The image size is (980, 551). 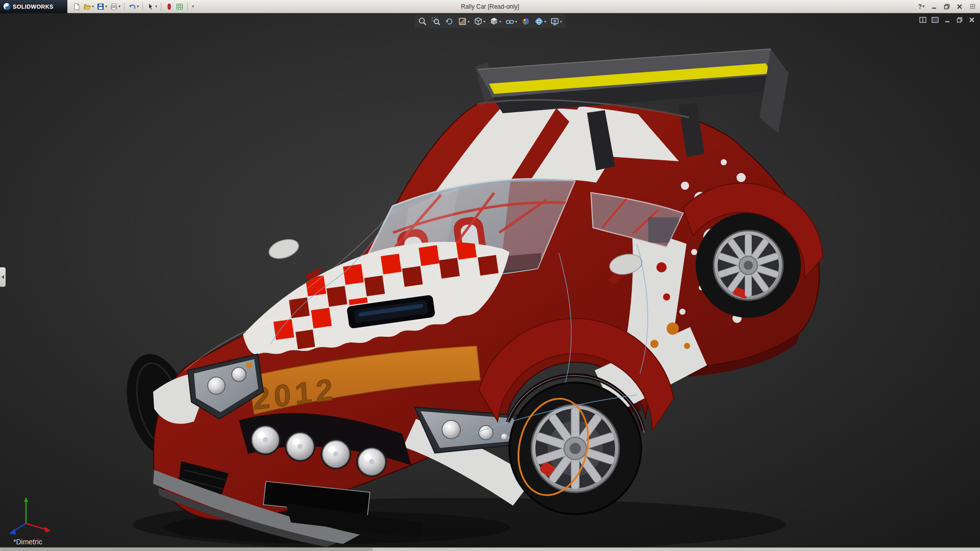 I want to click on display-style-button: ▾, so click(x=495, y=21).